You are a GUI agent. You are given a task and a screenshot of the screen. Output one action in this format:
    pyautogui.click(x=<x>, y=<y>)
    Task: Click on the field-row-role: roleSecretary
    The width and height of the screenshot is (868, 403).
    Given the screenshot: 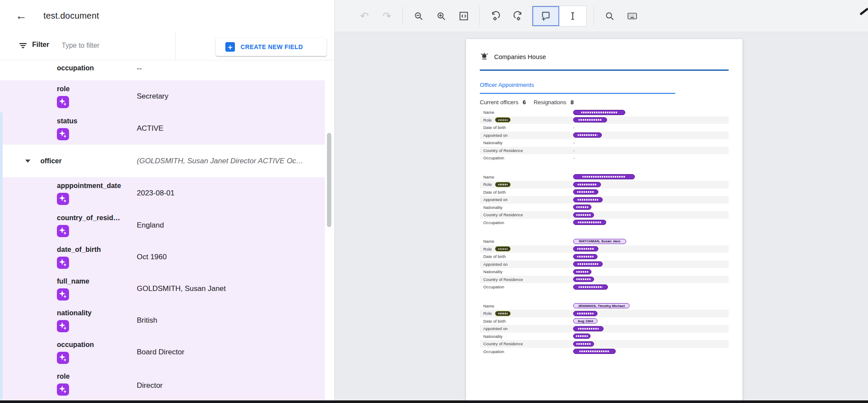 What is the action you would take?
    pyautogui.click(x=162, y=96)
    